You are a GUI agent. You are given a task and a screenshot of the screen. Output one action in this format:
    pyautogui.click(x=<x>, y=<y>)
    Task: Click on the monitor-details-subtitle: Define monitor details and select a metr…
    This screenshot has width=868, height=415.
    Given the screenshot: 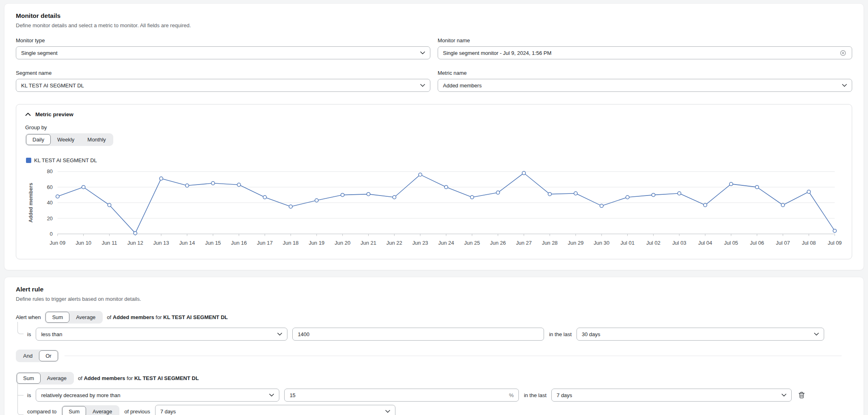 What is the action you would take?
    pyautogui.click(x=434, y=25)
    